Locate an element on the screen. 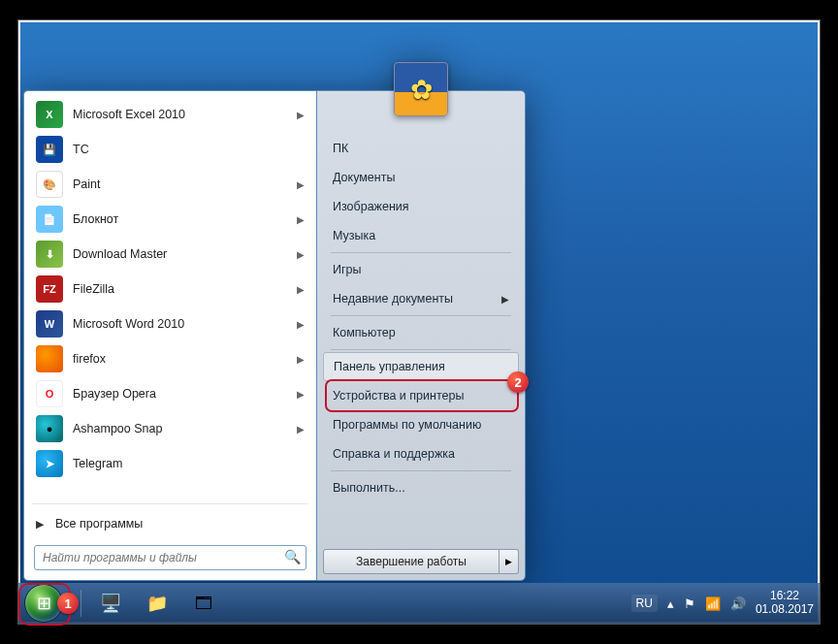 Image resolution: width=838 pixels, height=644 pixels. right-item-15: Выполнить... is located at coordinates (421, 488).